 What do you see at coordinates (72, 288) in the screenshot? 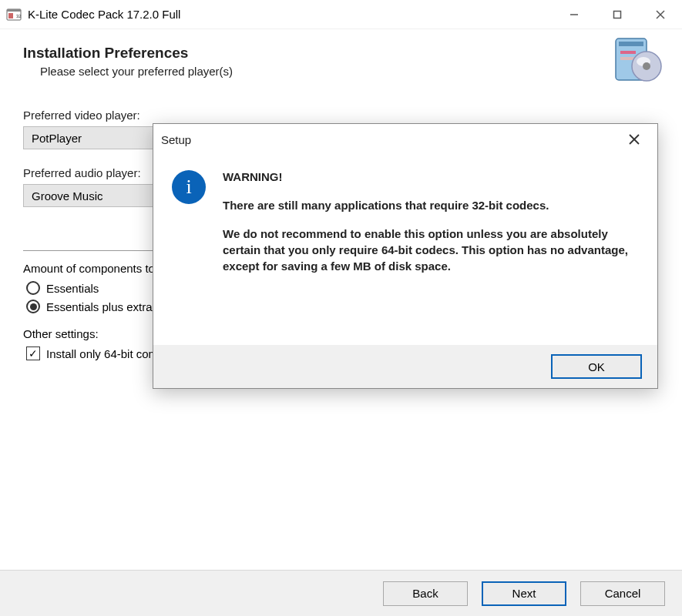
I see `radio-essentials-label: Essentials` at bounding box center [72, 288].